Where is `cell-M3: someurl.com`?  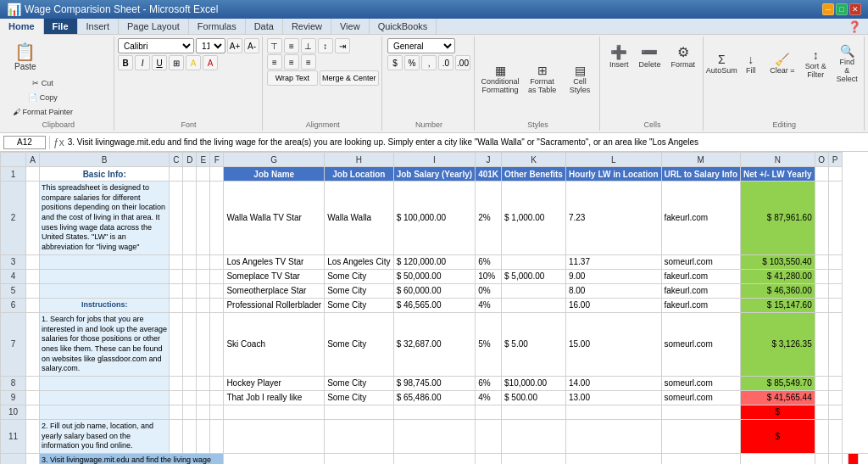
cell-M3: someurl.com is located at coordinates (701, 261).